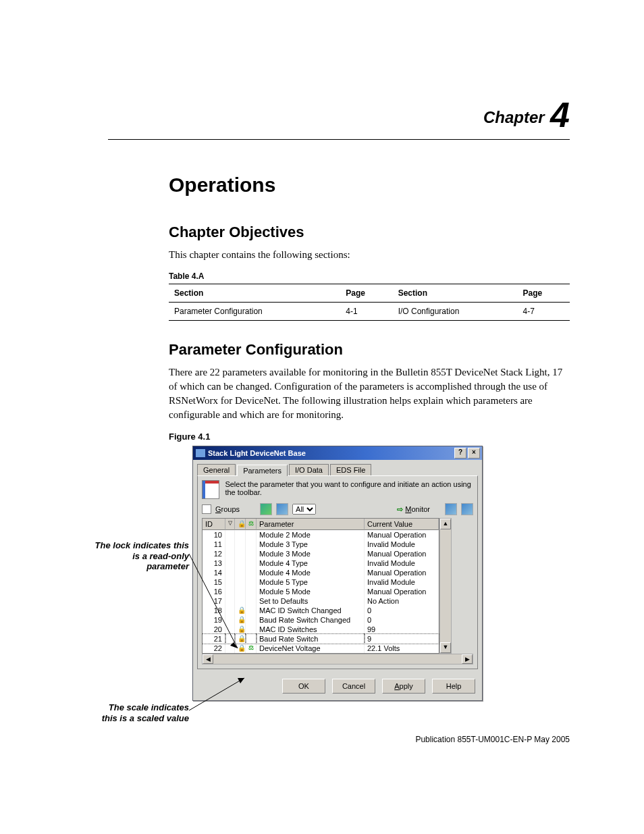 The width and height of the screenshot is (644, 834). Describe the element at coordinates (309, 470) in the screenshot. I see `tab-io-data: I/O Data` at that location.